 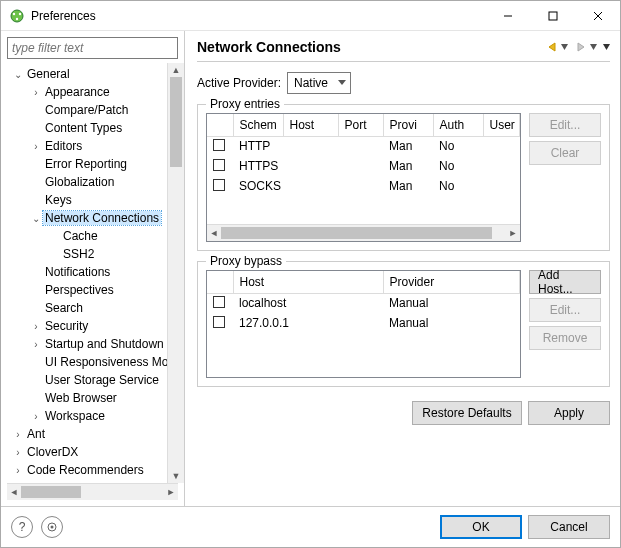 I want to click on app-icon, so click(x=17, y=16).